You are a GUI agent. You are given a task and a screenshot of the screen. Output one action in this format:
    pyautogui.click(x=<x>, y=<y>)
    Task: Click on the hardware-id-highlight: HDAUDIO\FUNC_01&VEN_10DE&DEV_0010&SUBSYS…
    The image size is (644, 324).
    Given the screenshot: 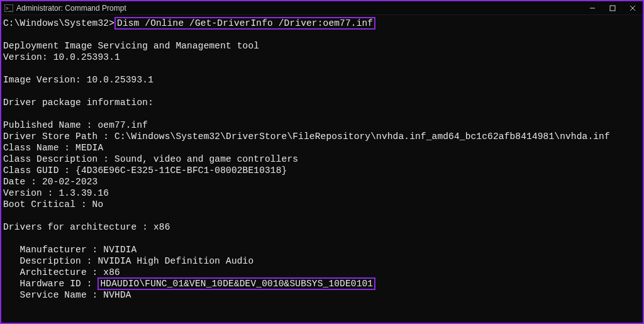 What is the action you would take?
    pyautogui.click(x=236, y=284)
    